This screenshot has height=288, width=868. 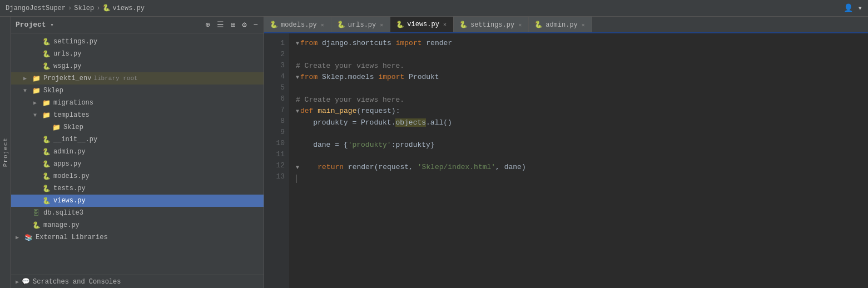 I want to click on tab-close-settings: ✕, so click(x=520, y=25).